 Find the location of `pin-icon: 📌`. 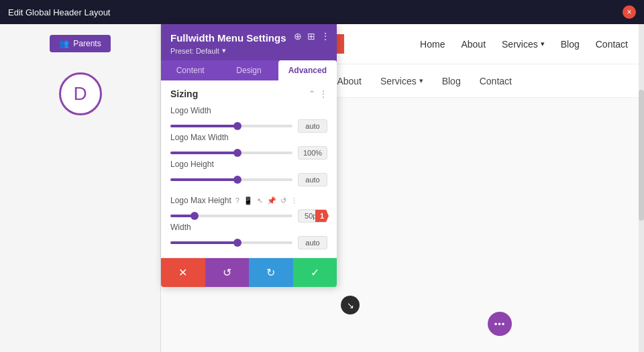

pin-icon: 📌 is located at coordinates (272, 201).